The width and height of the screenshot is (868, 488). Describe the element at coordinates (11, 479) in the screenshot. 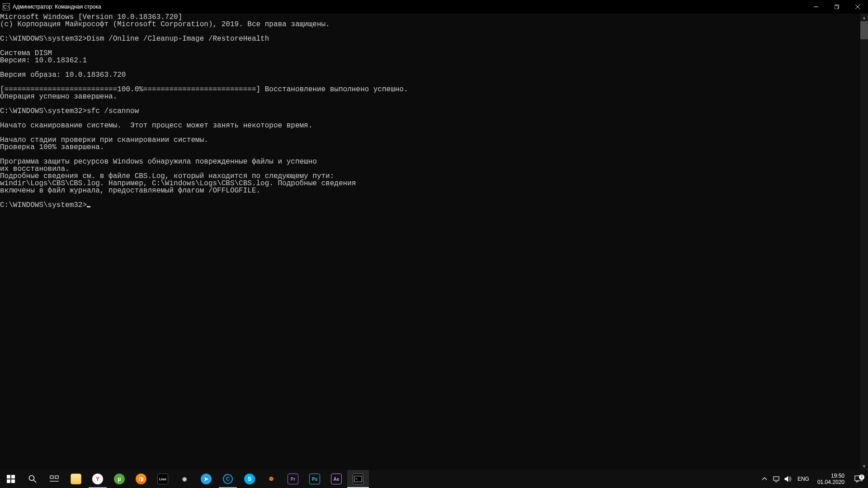

I see `start-button` at that location.